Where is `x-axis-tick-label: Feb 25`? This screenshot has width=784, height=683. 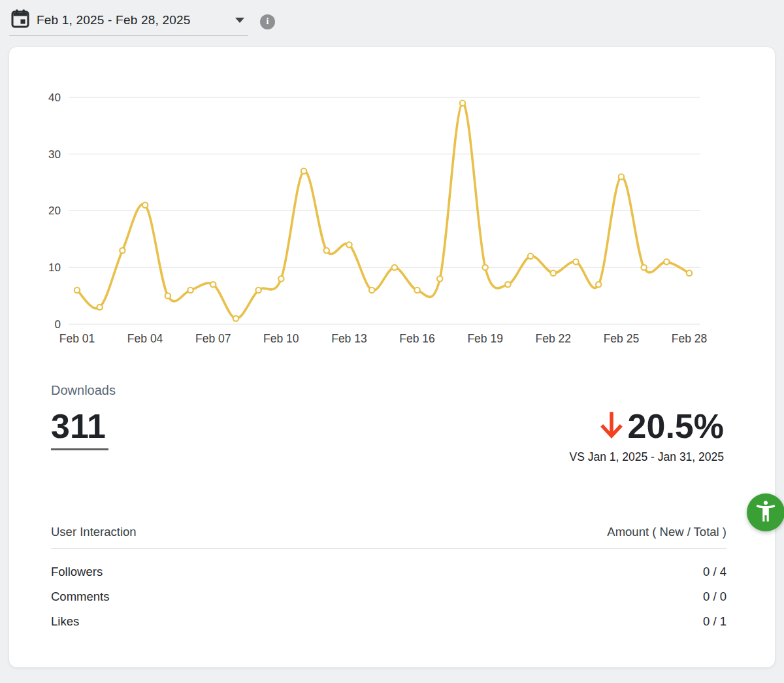
x-axis-tick-label: Feb 25 is located at coordinates (621, 339).